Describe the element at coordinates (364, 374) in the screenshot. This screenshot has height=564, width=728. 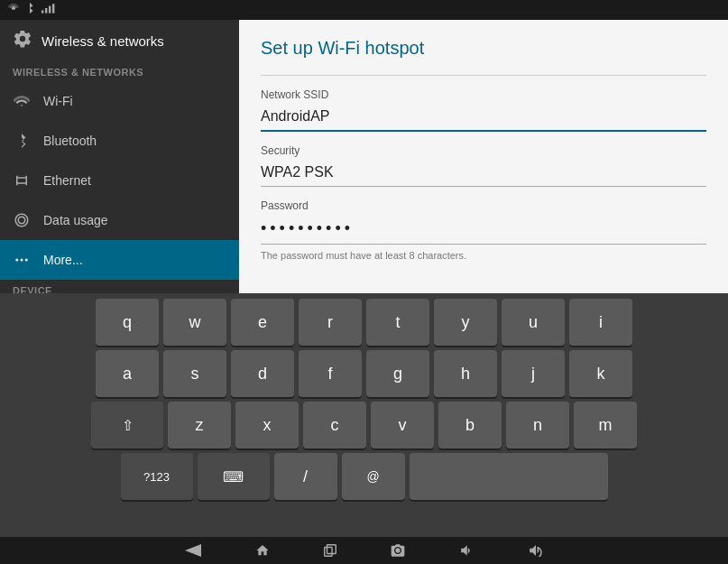
I see `keyboard-row-2: a s d f g h j k` at that location.